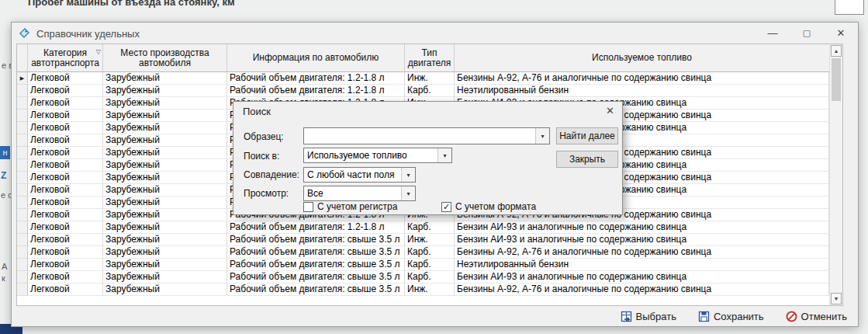 The image size is (868, 334). I want to click on table-row: ▶ЛегковойЗарубежныйРабочий объем двигате…, so click(424, 78).